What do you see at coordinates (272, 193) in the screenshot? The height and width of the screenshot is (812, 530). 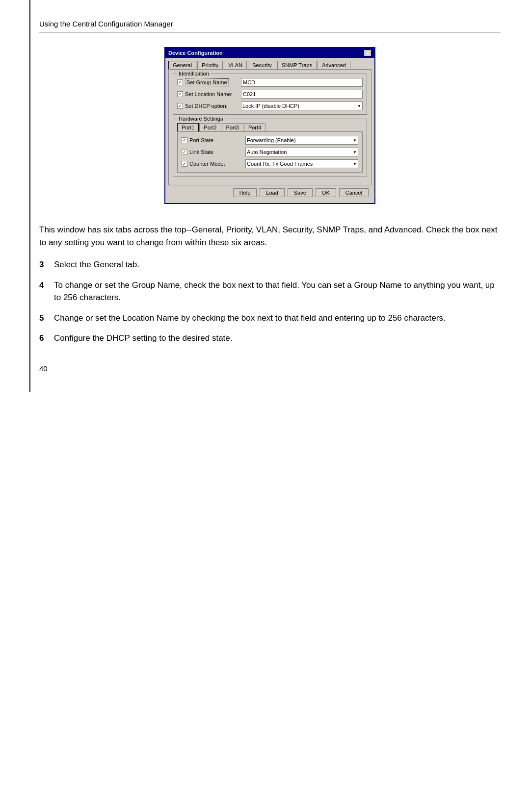 I see `load-button: Load` at bounding box center [272, 193].